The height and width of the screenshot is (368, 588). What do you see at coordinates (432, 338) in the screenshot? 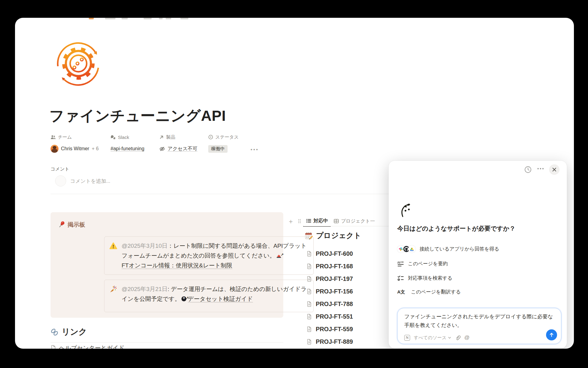
I see `source-selector: すべてのソース` at bounding box center [432, 338].